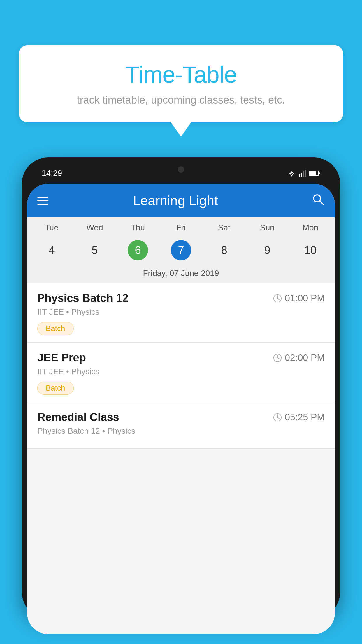  Describe the element at coordinates (55, 328) in the screenshot. I see `class-tag-1: Batch` at that location.